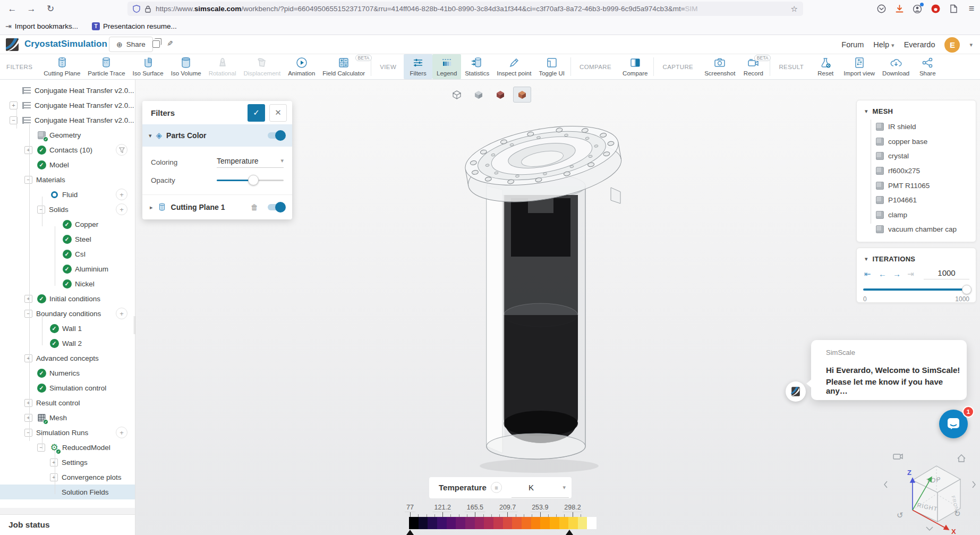 This screenshot has width=980, height=535. I want to click on tree-item: CsI, so click(67, 254).